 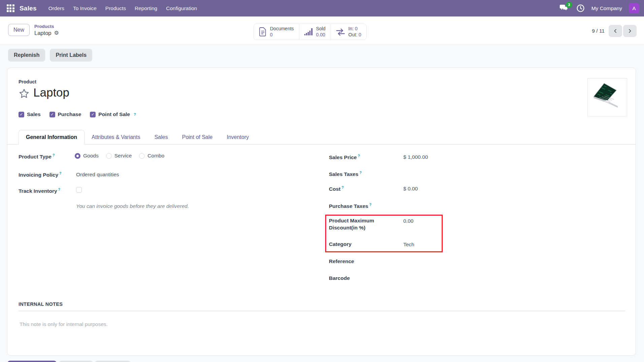 What do you see at coordinates (116, 8) in the screenshot?
I see `menu-products: Products` at bounding box center [116, 8].